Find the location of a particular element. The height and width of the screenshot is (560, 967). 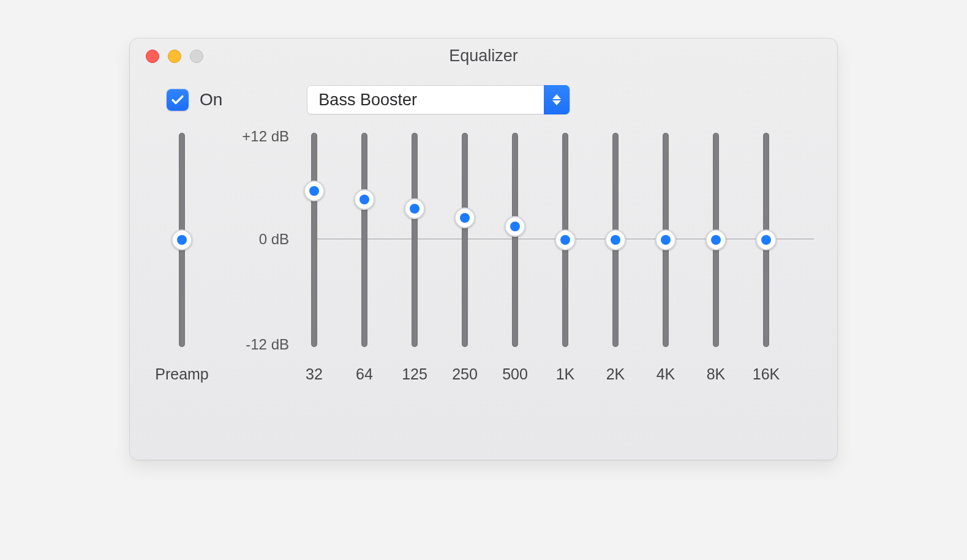

band-8k-label: 8K is located at coordinates (717, 375).